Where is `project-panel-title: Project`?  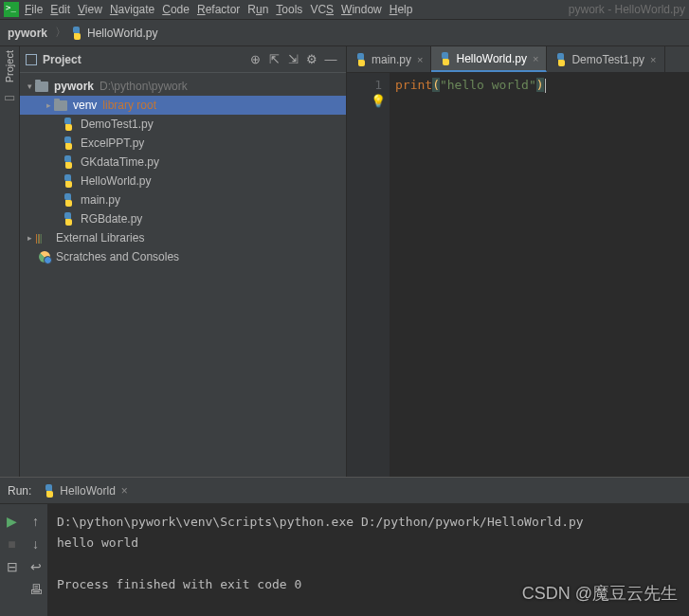 project-panel-title: Project is located at coordinates (144, 60).